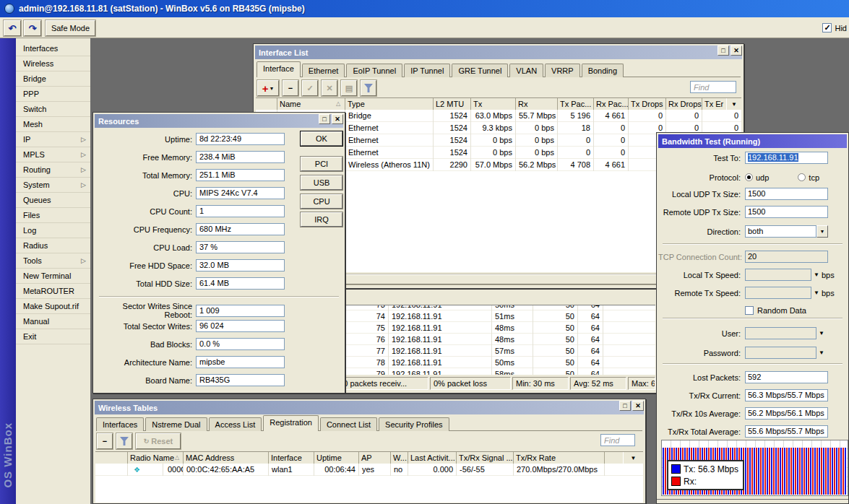 The width and height of the screenshot is (849, 504). I want to click on resource-value: 37 %, so click(240, 247).